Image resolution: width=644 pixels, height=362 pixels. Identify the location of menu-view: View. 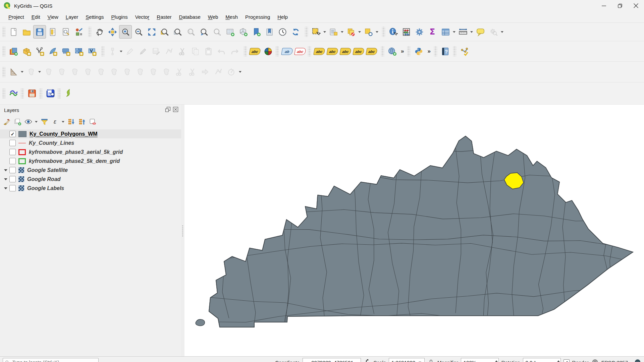
(53, 17).